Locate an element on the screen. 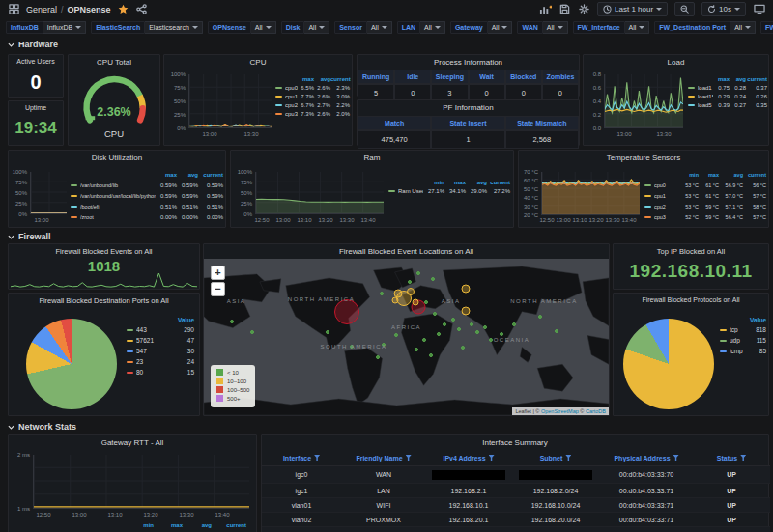  panel-title: Disk Utilization is located at coordinates (117, 157).